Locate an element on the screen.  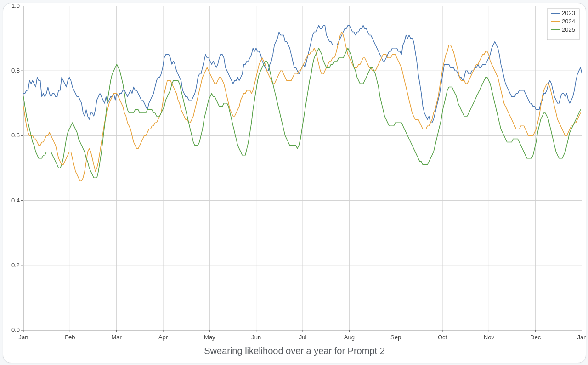
svg-text: Oct is located at coordinates (443, 337).